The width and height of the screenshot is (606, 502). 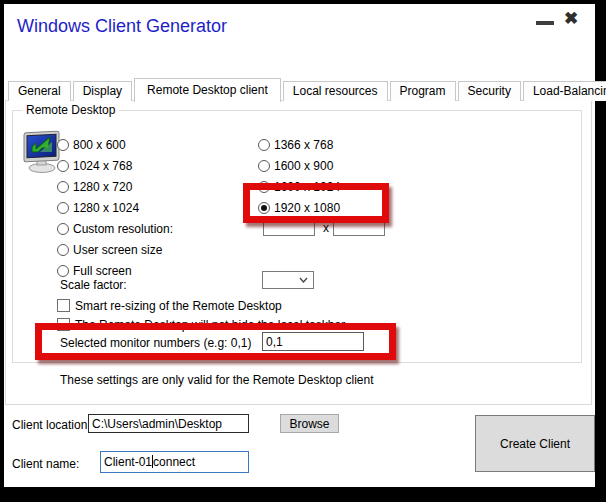 What do you see at coordinates (102, 91) in the screenshot?
I see `tab-display: Display` at bounding box center [102, 91].